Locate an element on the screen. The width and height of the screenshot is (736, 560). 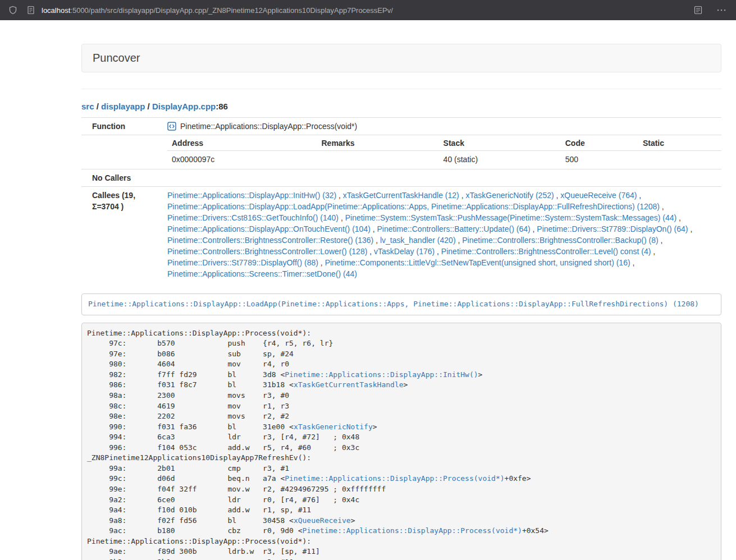
url-host: localhost is located at coordinates (56, 10).